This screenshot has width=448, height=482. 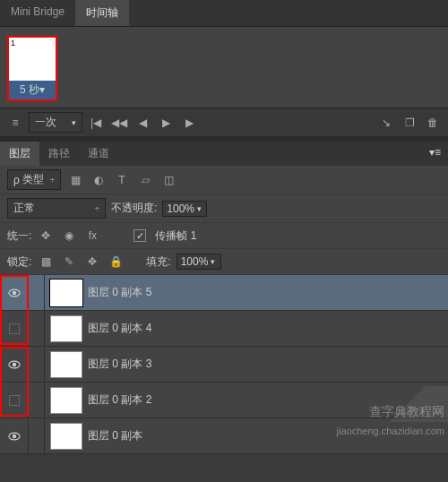 What do you see at coordinates (59, 154) in the screenshot?
I see `tab-paths: 路径` at bounding box center [59, 154].